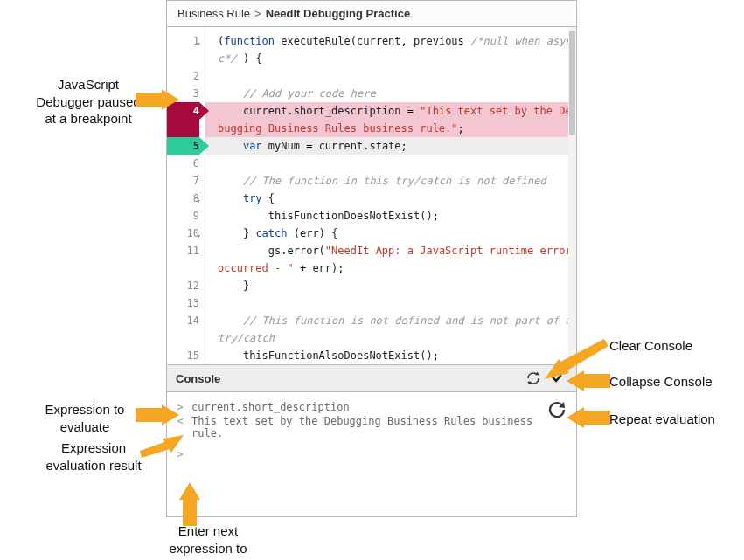  I want to click on line-number: 8▾, so click(184, 198).